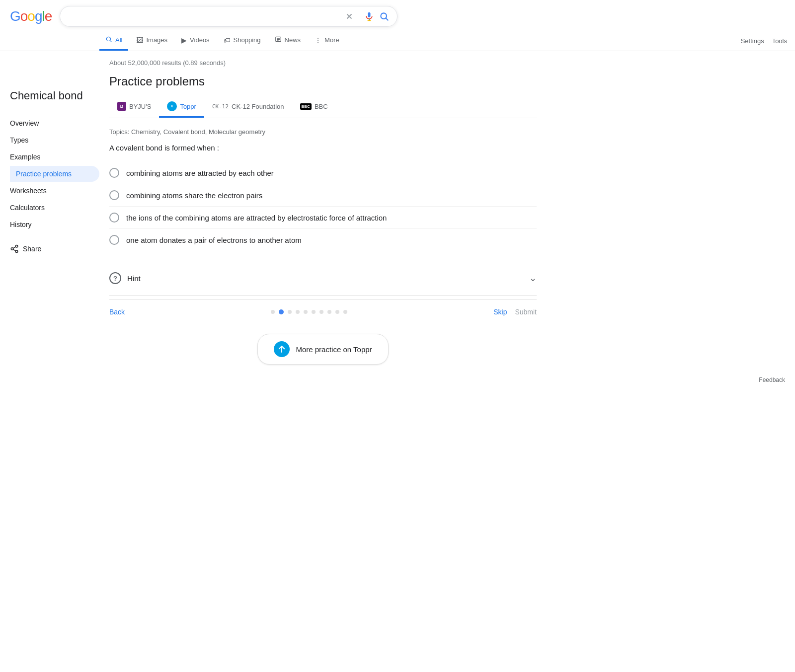  What do you see at coordinates (256, 218) in the screenshot?
I see `option-3-text: the ions of the combining atoms are attr…` at bounding box center [256, 218].